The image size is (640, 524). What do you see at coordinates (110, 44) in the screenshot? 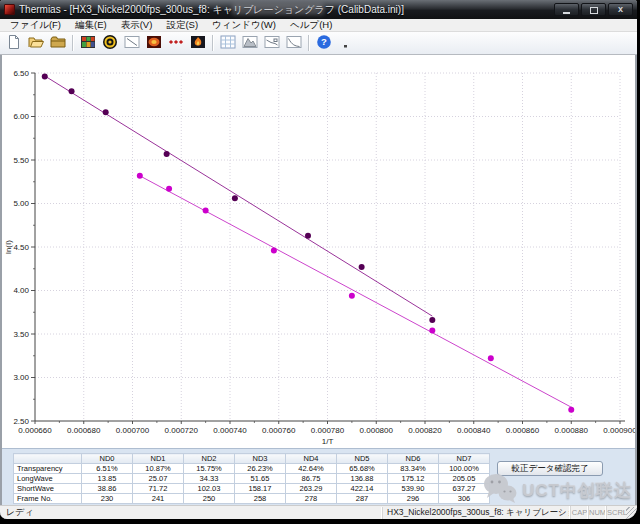
I see `toolbar-button-target` at bounding box center [110, 44].